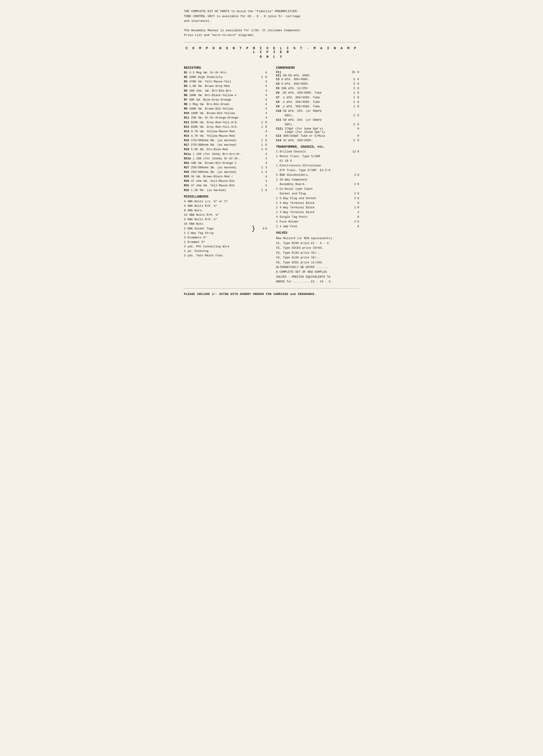 This screenshot has height=756, width=543. Describe the element at coordinates (217, 242) in the screenshot. I see `misc-label: 1 Grommet ⅝"` at that location.